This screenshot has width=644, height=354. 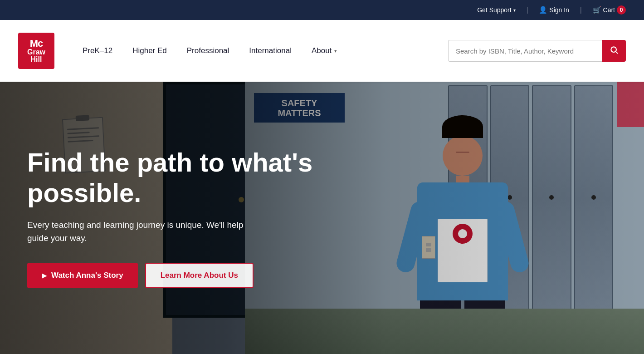 I want to click on logo-graw: Graw, so click(x=36, y=52).